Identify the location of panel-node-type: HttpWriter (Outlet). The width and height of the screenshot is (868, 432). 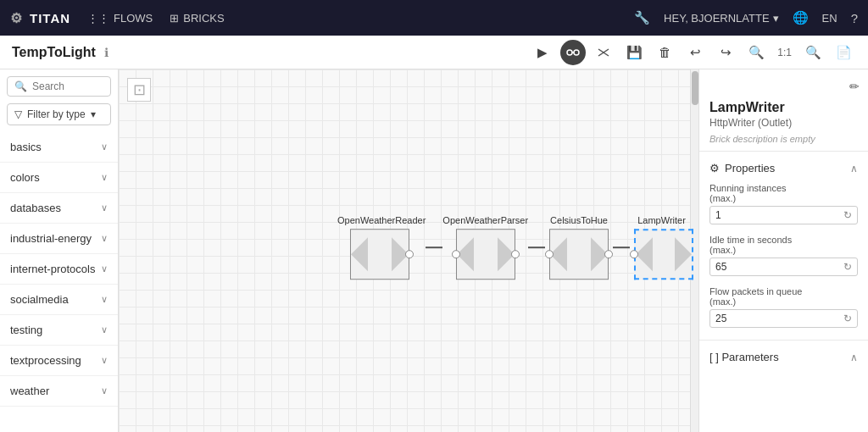
(783, 123).